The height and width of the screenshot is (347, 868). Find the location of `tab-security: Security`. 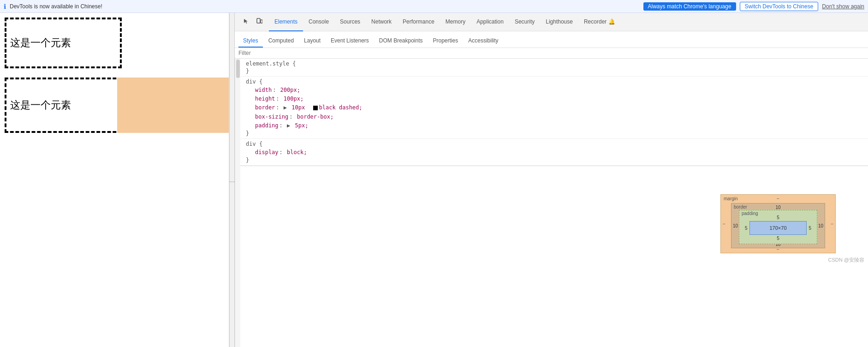

tab-security: Security is located at coordinates (525, 22).